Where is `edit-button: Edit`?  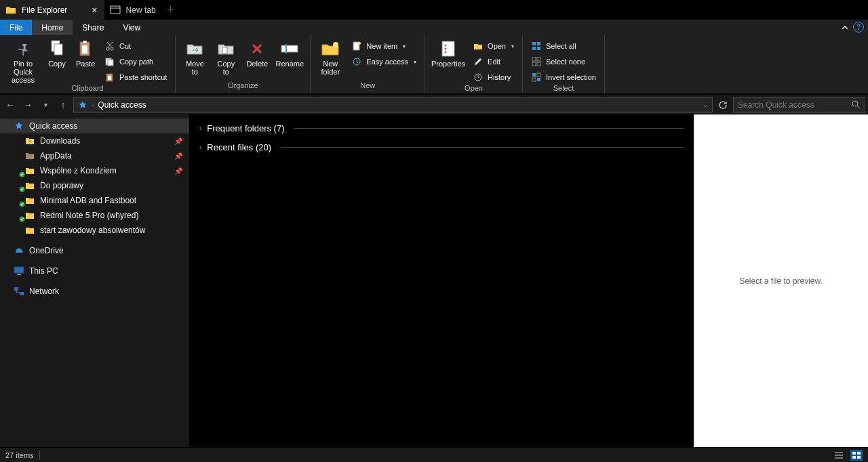
edit-button: Edit is located at coordinates (494, 62).